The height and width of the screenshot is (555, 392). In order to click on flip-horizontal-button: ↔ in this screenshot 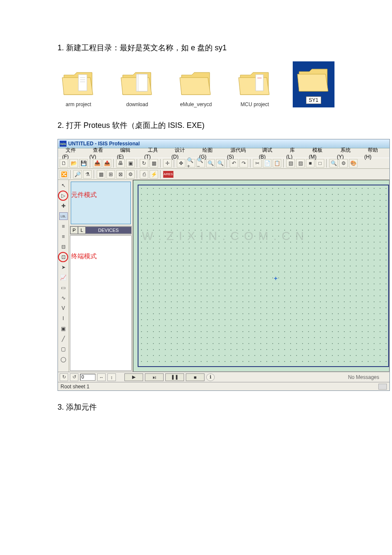, I will do `click(101, 377)`.